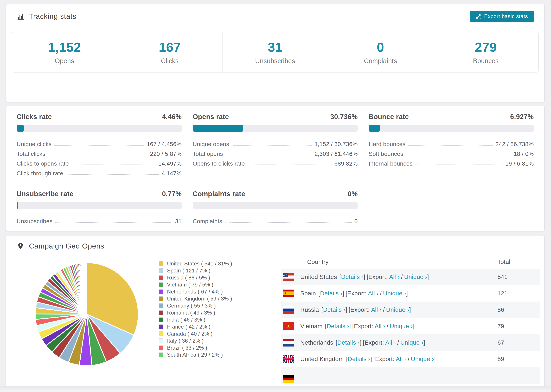 This screenshot has height=392, width=551. What do you see at coordinates (451, 143) in the screenshot?
I see `rate-row: Hard bounces242 / 86.738%` at bounding box center [451, 143].